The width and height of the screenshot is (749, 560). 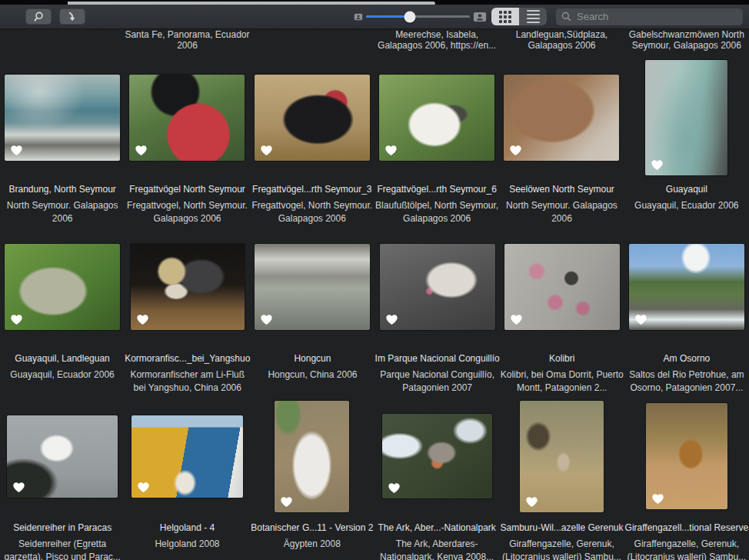 I want to click on photo-cell: Kormoranfisc..._bei_Yangshuo Kormoranfis…, so click(x=188, y=312).